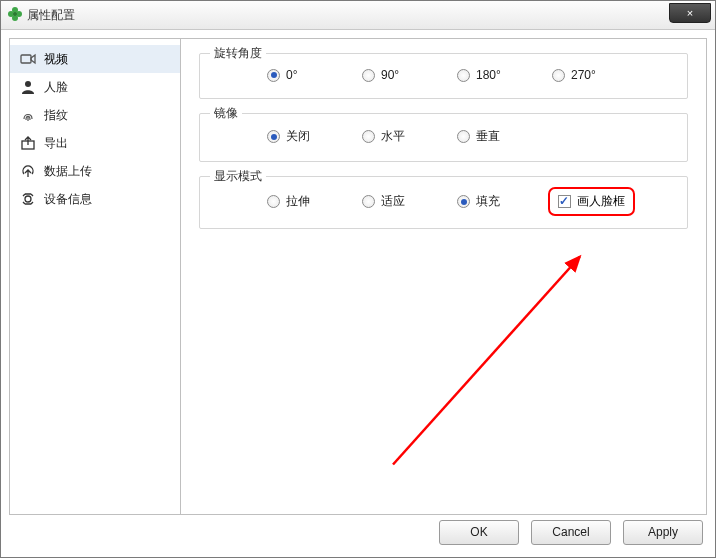 This screenshot has height=558, width=716. Describe the element at coordinates (28, 115) in the screenshot. I see `fingerprint-icon` at that location.